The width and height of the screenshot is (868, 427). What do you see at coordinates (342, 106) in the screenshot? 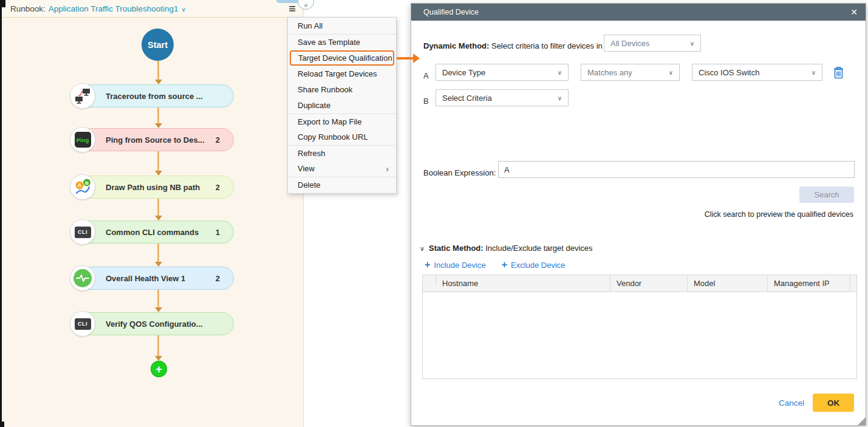
I see `menu-item-duplicate: Duplicate` at bounding box center [342, 106].